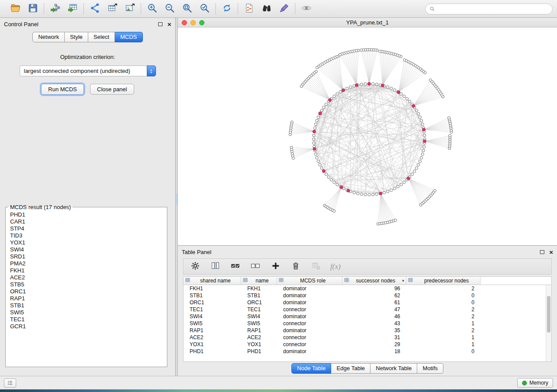 The width and height of the screenshot is (557, 392). Describe the element at coordinates (86, 299) in the screenshot. I see `mcds-result-item: RAP1` at that location.